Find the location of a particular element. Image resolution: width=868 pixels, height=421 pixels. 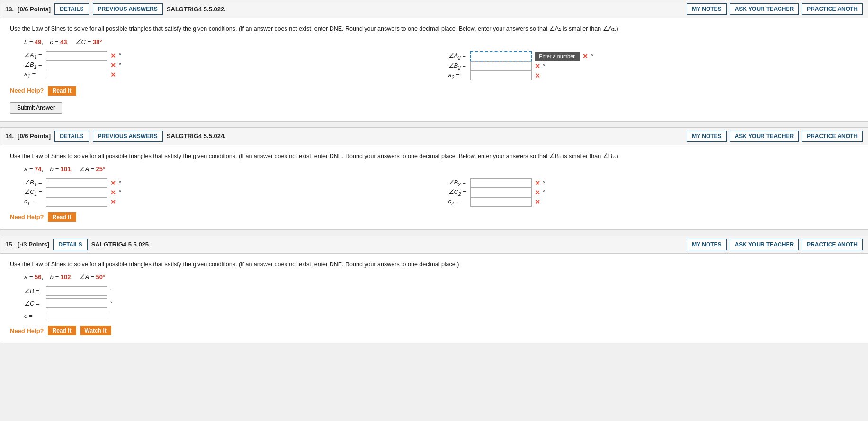

q14-given-a-val: 74 is located at coordinates (38, 169).